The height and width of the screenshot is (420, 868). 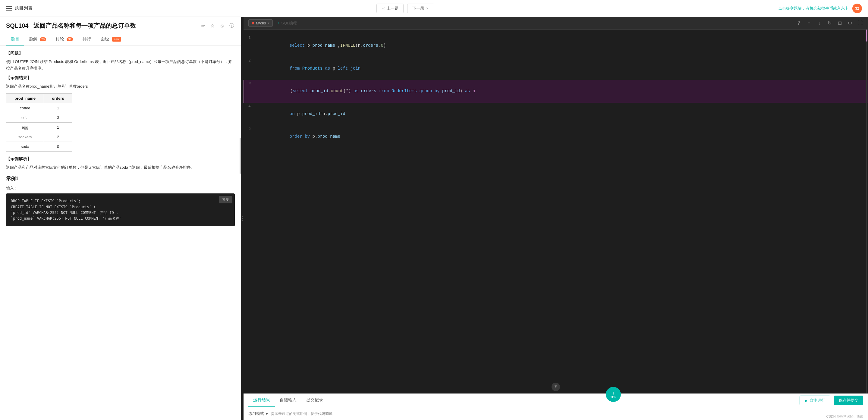 I want to click on line-content-4: on p.prod_id=n.prod_id, so click(x=561, y=114).